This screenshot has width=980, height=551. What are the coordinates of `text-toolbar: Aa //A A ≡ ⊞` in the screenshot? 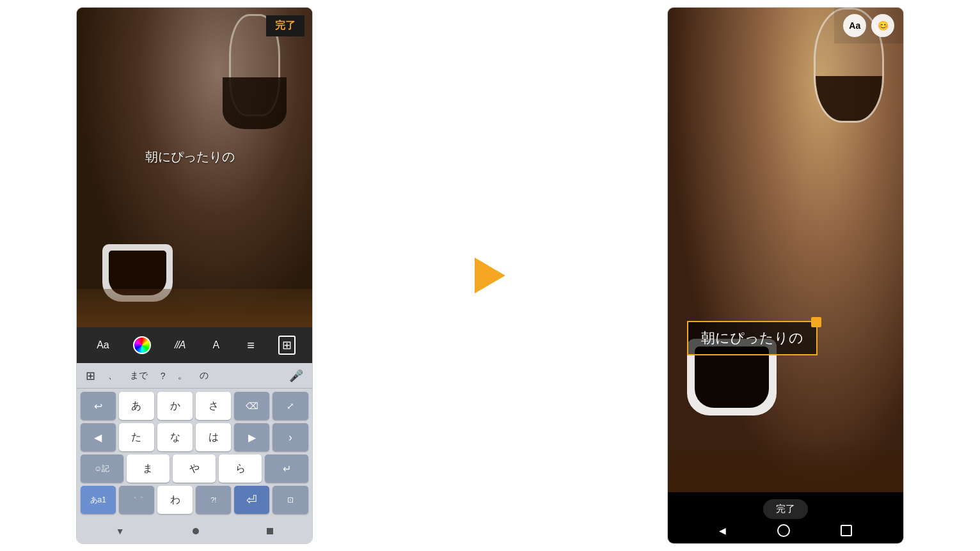 It's located at (194, 345).